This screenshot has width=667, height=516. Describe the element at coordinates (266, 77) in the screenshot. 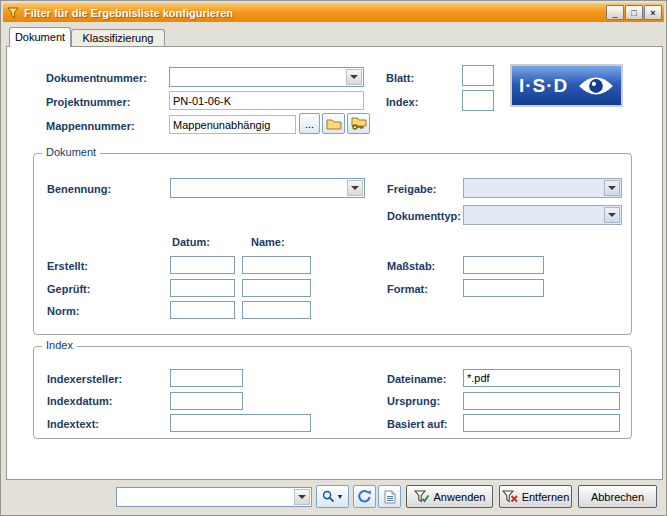

I see `dokumentnummer-combo` at that location.